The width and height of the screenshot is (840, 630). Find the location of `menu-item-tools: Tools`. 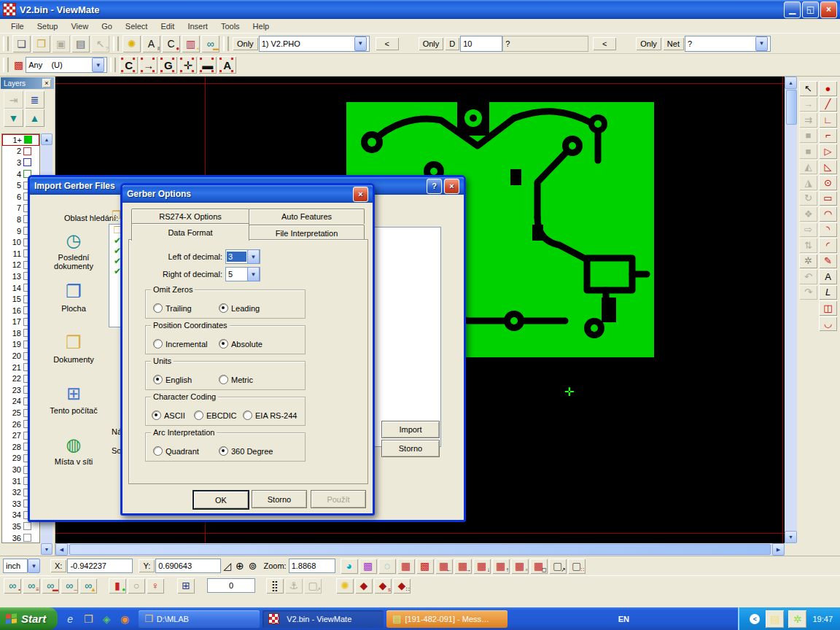

menu-item-tools: Tools is located at coordinates (230, 26).